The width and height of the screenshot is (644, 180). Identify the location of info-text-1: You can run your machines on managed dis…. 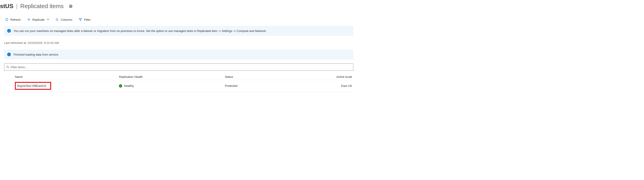
(140, 31).